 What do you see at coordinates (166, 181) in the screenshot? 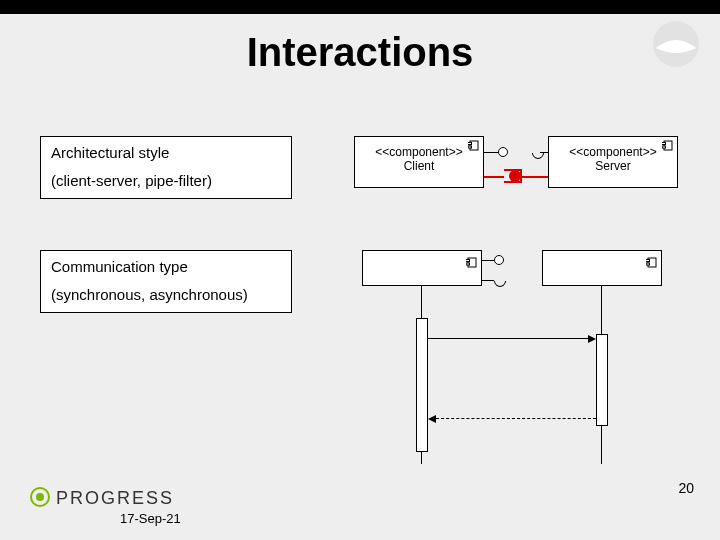
I see `callout-sub: (client-server, pipe-filter)` at bounding box center [166, 181].